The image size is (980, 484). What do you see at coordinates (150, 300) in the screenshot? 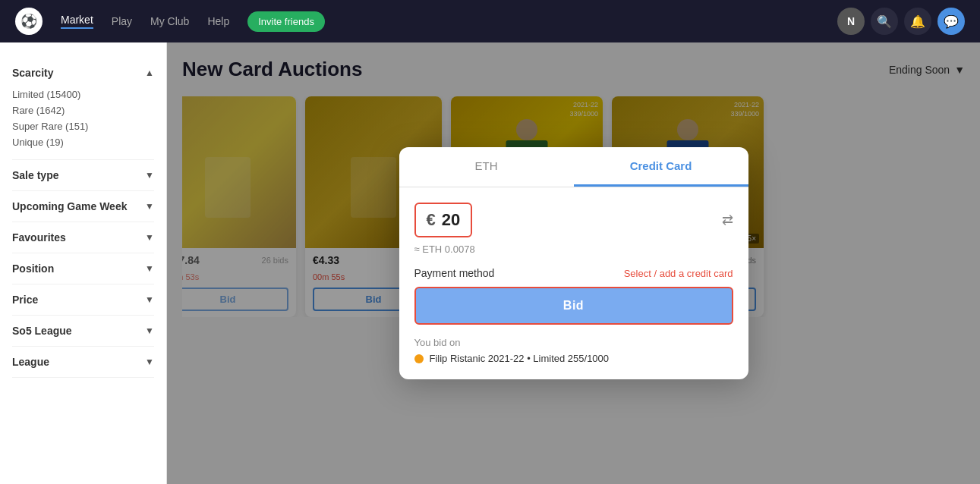
I see `filter-price-arrow: ▼` at bounding box center [150, 300].